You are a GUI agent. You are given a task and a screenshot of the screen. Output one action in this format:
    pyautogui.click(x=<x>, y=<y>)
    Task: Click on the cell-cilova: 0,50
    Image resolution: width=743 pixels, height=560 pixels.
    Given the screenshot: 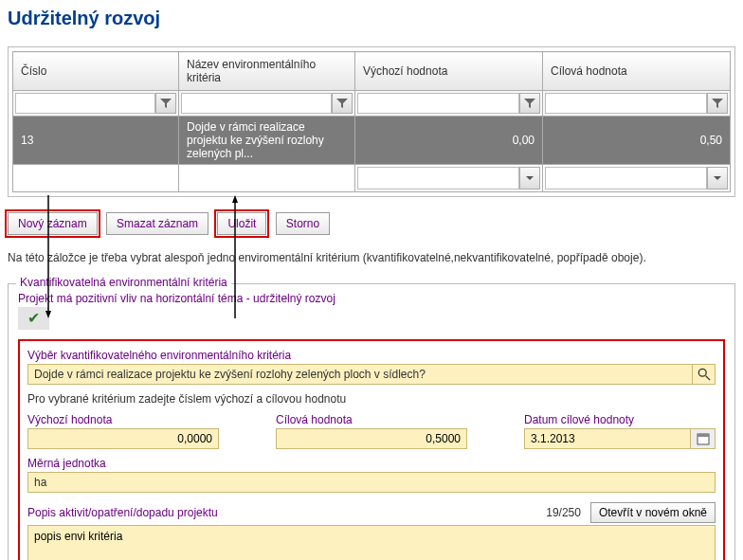 What is the action you would take?
    pyautogui.click(x=637, y=140)
    